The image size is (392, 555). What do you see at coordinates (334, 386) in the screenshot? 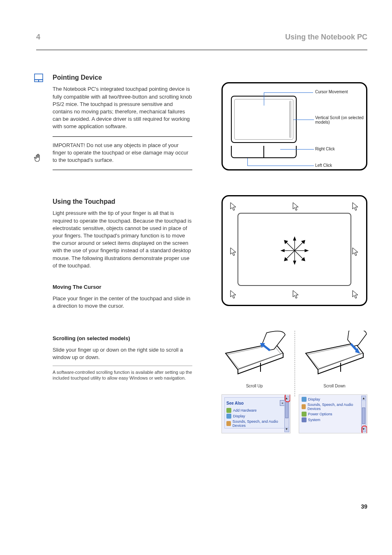
I see `scroll-down-caption: Scroll Down` at bounding box center [334, 386].